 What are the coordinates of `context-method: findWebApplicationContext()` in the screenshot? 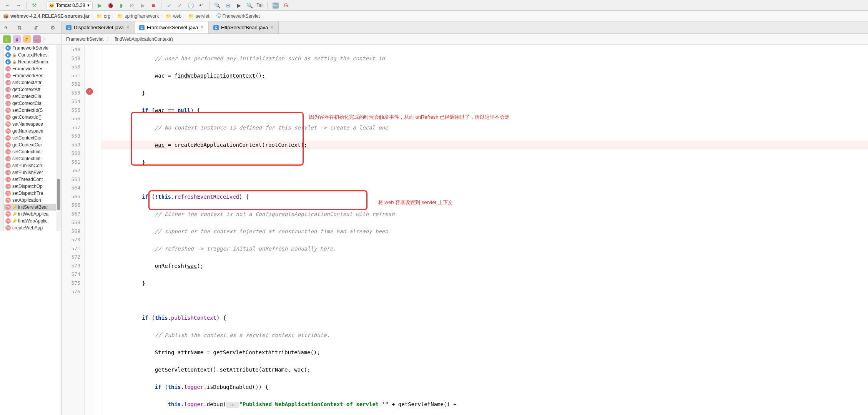 It's located at (144, 39).